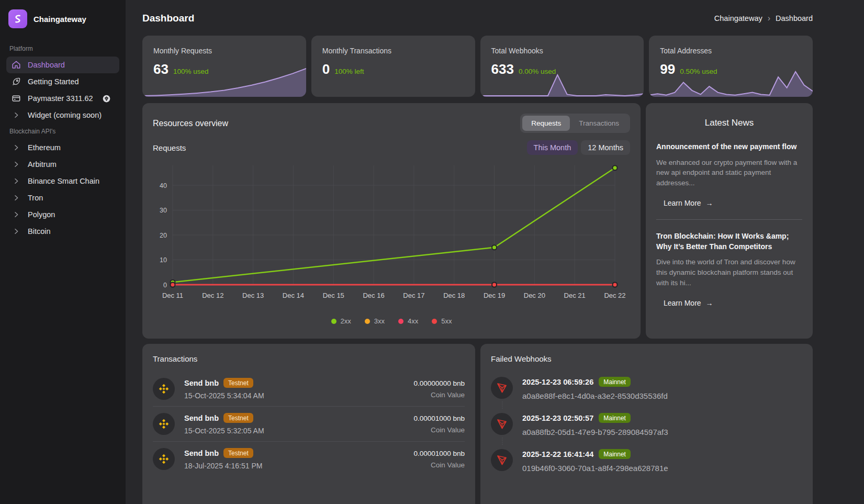 The height and width of the screenshot is (504, 864). I want to click on svg-text: Dec 13, so click(253, 295).